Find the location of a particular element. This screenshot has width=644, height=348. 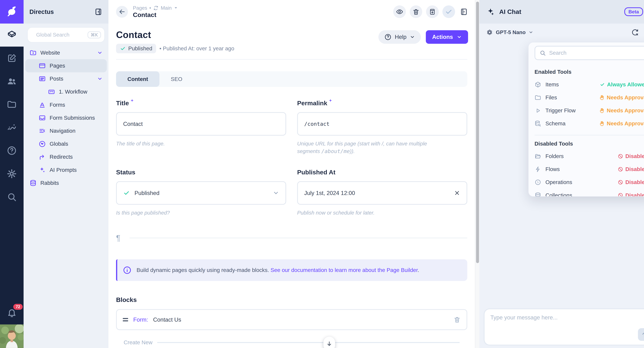

sidebar-item-redirects: Redirects is located at coordinates (66, 157).